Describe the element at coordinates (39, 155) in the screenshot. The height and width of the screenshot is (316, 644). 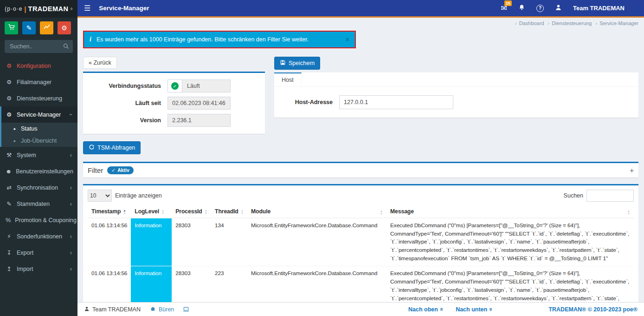
I see `sidebar-item-system: ⚒ System ‹` at that location.